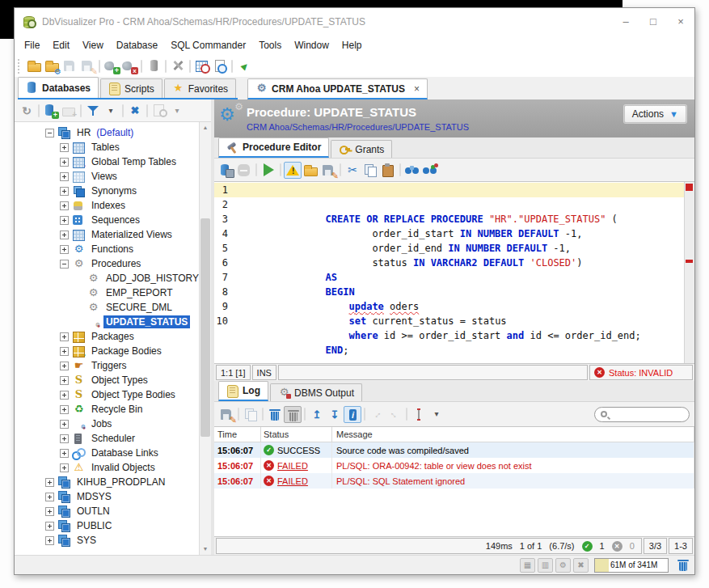  What do you see at coordinates (626, 21) in the screenshot?
I see `minimize-button: –` at bounding box center [626, 21].